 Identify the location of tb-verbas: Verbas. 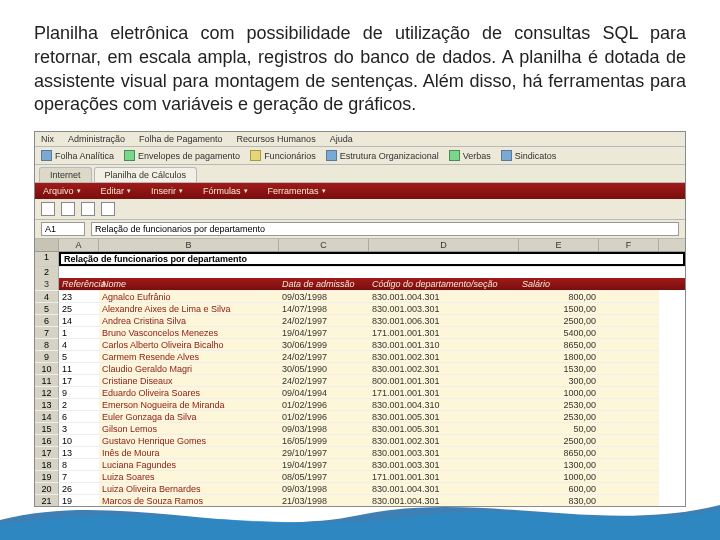
(470, 156).